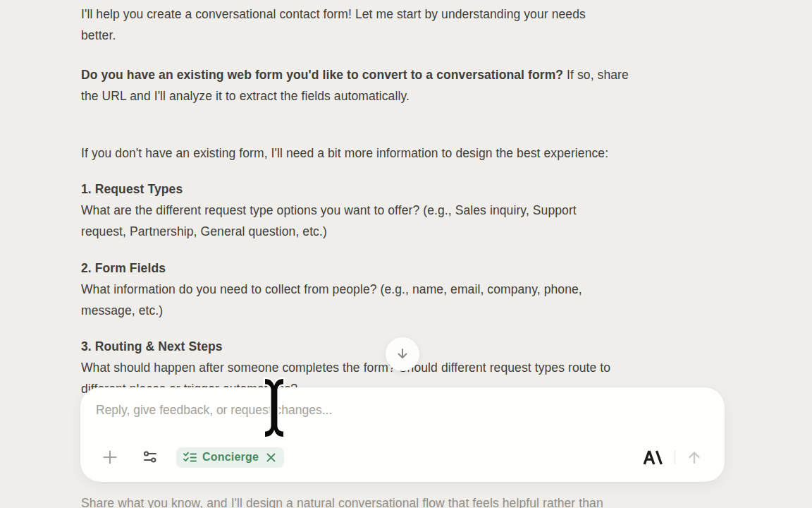 Image resolution: width=812 pixels, height=508 pixels. What do you see at coordinates (409, 14) in the screenshot?
I see `message-line: I'll help you create a conversational co…` at bounding box center [409, 14].